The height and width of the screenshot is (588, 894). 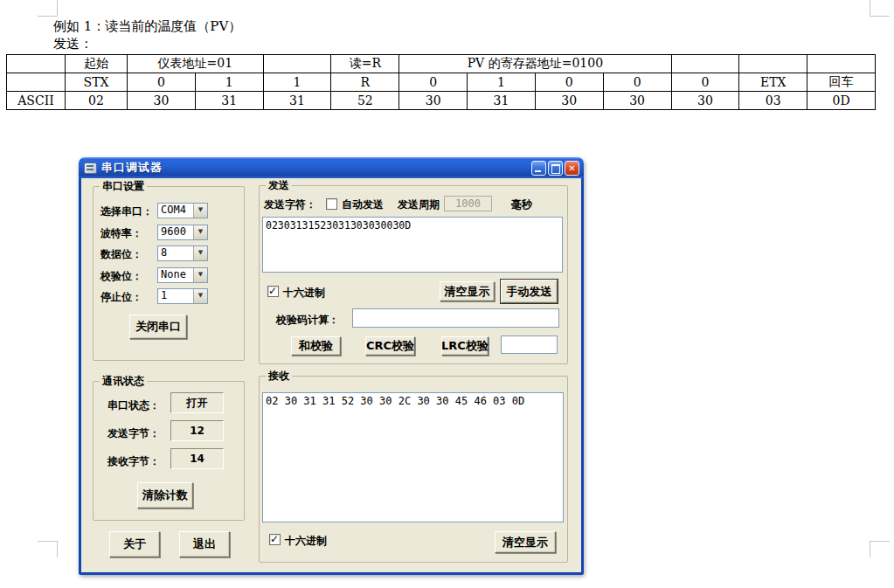 I want to click on lrc-check-button: LRC校验, so click(x=465, y=346).